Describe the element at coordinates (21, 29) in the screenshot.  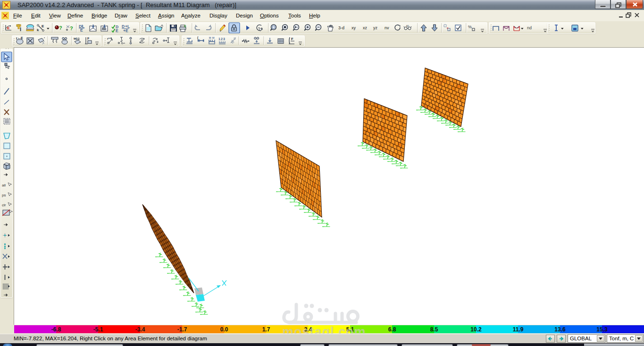
I see `svg-text: I` at that location.